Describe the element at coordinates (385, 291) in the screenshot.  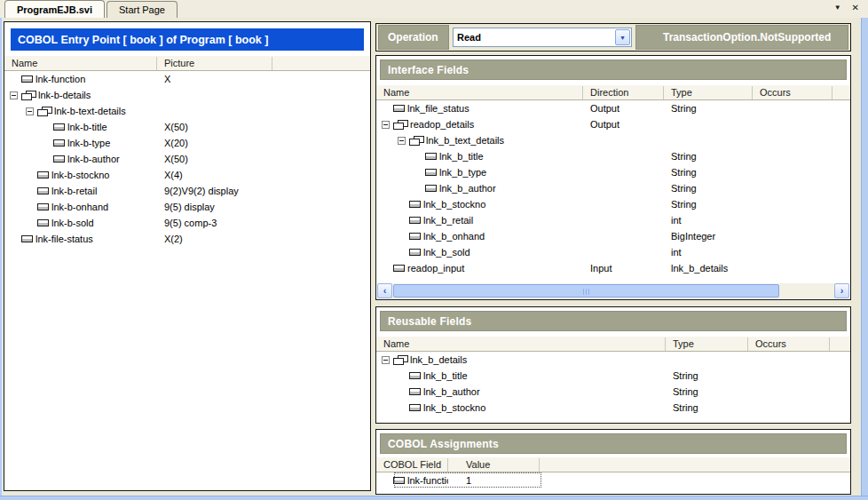
I see `scroll-left-icon: ‹` at that location.